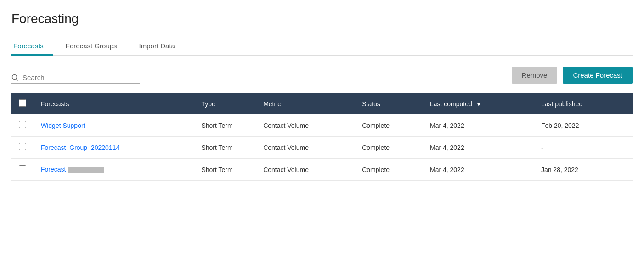  What do you see at coordinates (305, 104) in the screenshot?
I see `header-metric: Metric` at bounding box center [305, 104].